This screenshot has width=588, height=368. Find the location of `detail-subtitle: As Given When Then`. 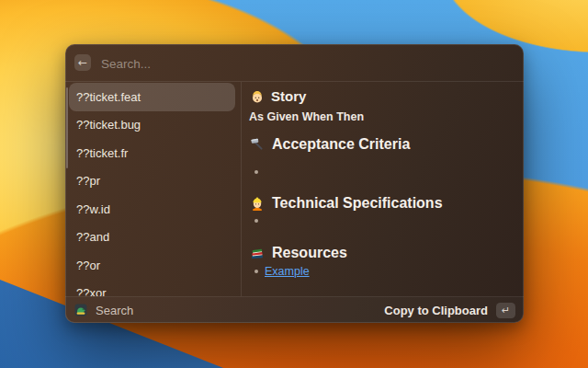

detail-subtitle: As Given When Then is located at coordinates (307, 117).